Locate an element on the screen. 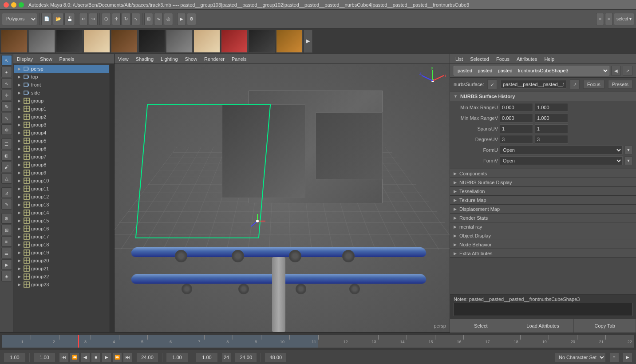 The image size is (636, 364). nurbs-display-section: ▶ NURBS Surface Display is located at coordinates (543, 182).